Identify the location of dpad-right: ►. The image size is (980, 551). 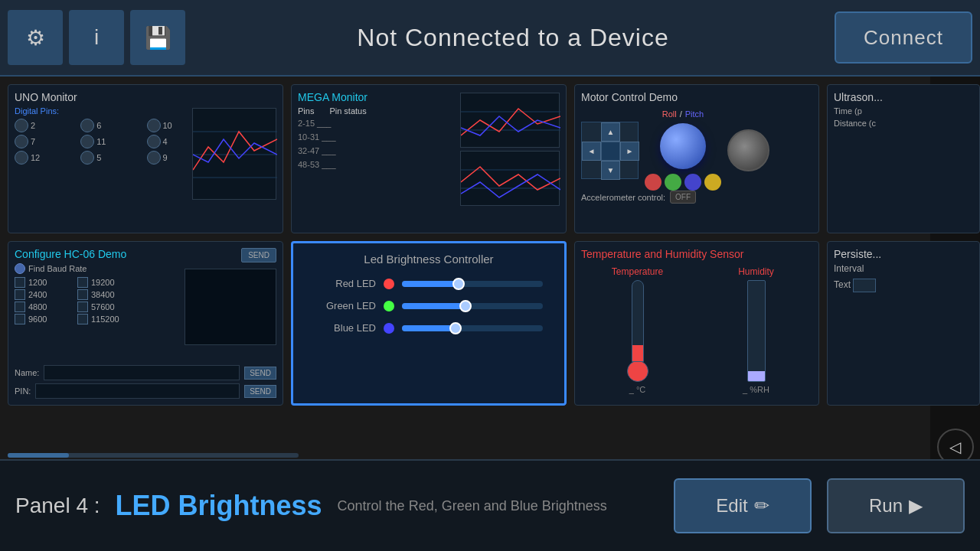
(629, 152).